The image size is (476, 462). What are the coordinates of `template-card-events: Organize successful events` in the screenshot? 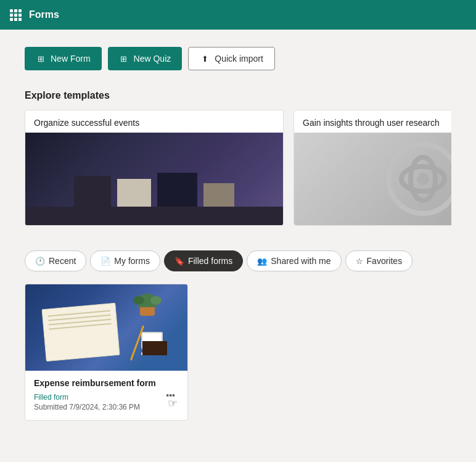 It's located at (154, 168).